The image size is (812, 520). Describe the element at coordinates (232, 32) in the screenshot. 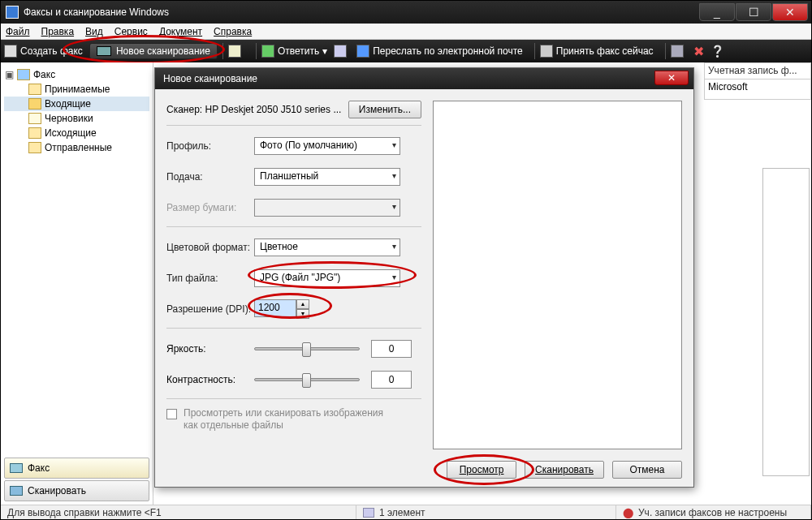

I see `menu-help: Справка` at that location.